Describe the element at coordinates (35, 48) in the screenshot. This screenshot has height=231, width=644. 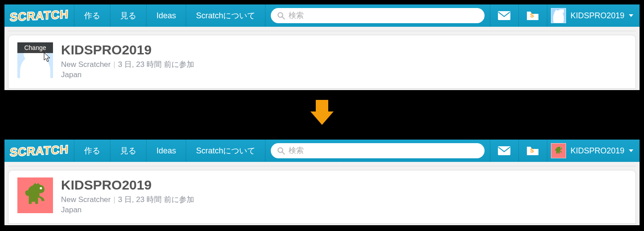
I see `avatar-change-button: Change` at that location.